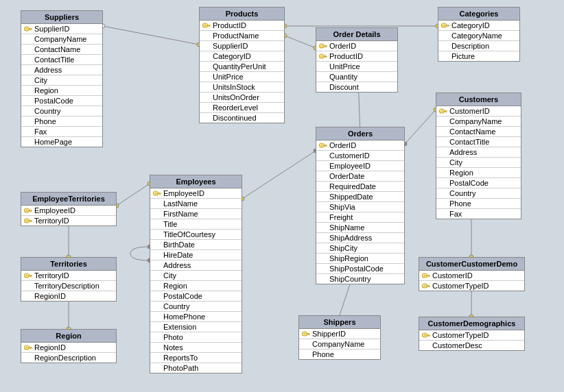  I want to click on field-name: Region, so click(176, 286).